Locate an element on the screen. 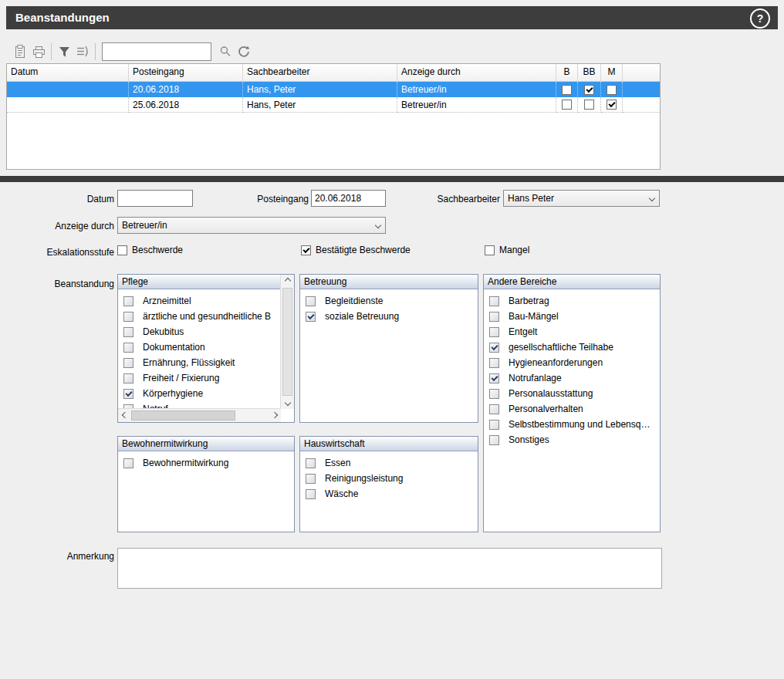  col-header-sachbearbeiter: Sachbearbeiter is located at coordinates (320, 73).